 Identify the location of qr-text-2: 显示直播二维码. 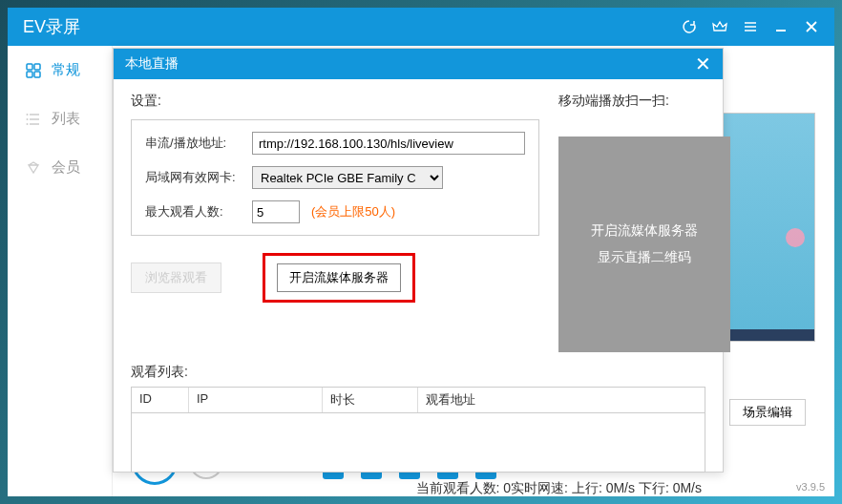
(644, 258).